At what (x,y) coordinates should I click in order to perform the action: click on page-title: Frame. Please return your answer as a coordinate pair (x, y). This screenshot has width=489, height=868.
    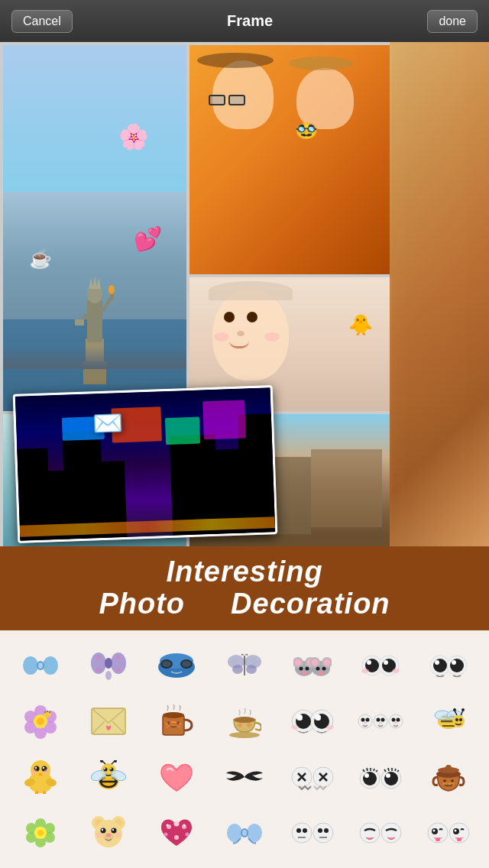
    Looking at the image, I should click on (250, 21).